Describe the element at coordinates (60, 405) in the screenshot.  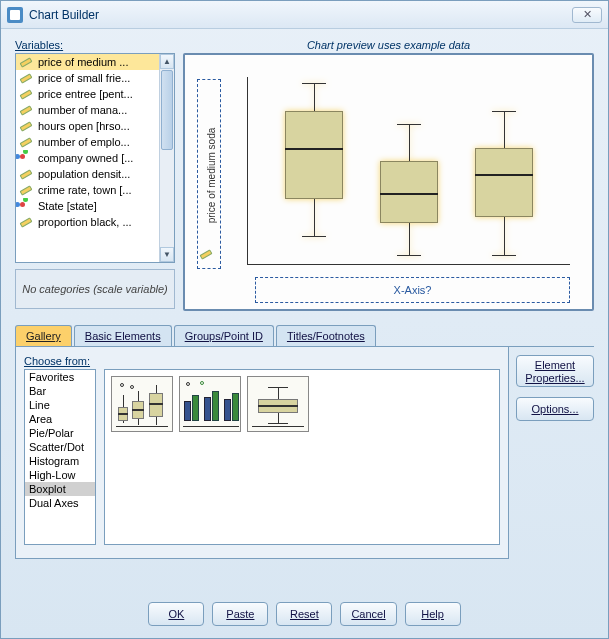
I see `chart-type-item: Line` at that location.